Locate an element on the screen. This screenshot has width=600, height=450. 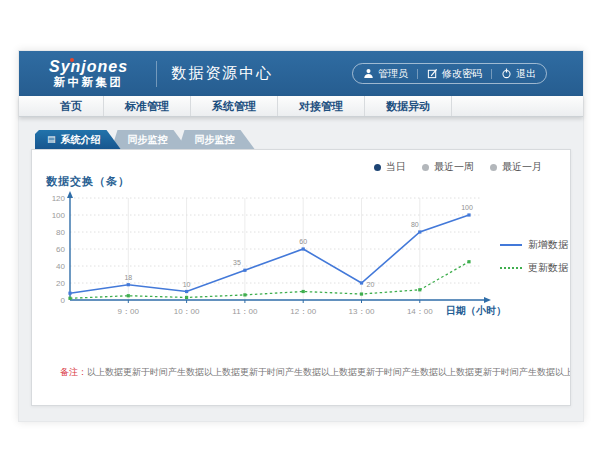
tab-label: 系统介绍 is located at coordinates (81, 140).